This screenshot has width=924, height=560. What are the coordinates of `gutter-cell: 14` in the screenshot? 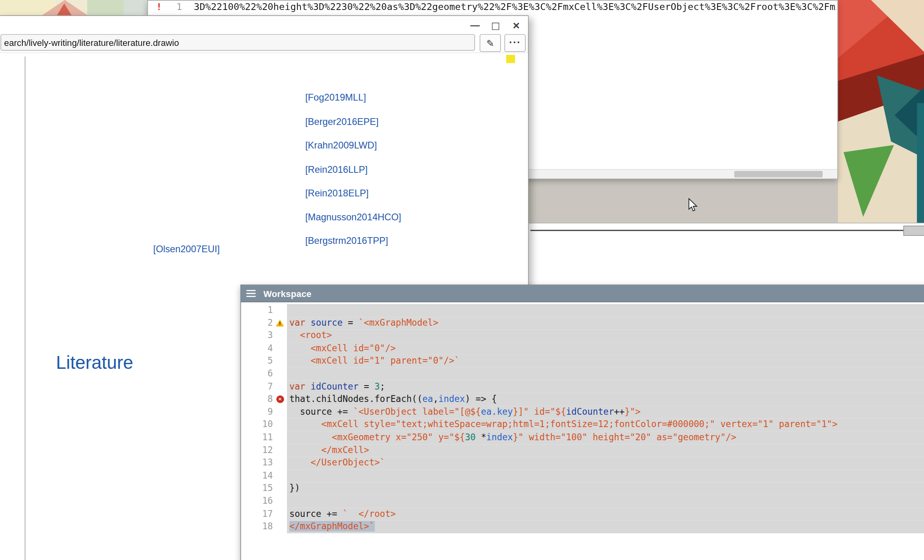 It's located at (264, 476).